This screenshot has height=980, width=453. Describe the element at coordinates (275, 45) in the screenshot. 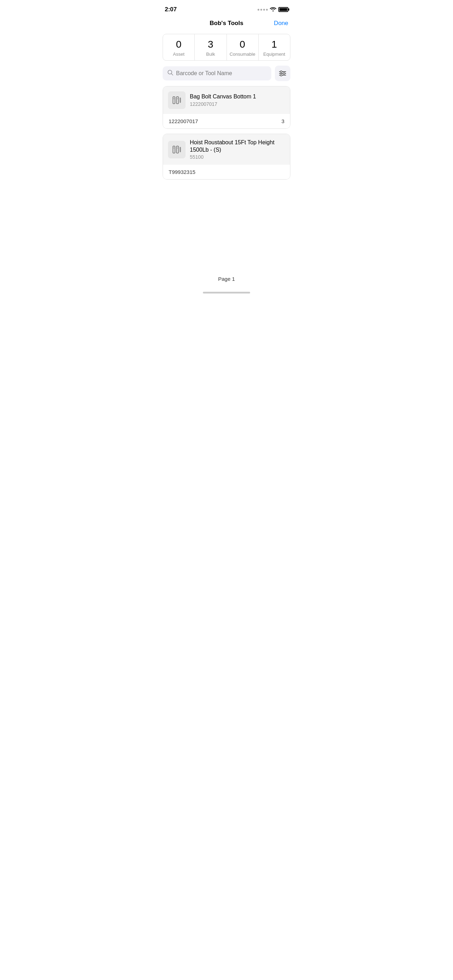

I see `stat-equipment-value: 1` at that location.